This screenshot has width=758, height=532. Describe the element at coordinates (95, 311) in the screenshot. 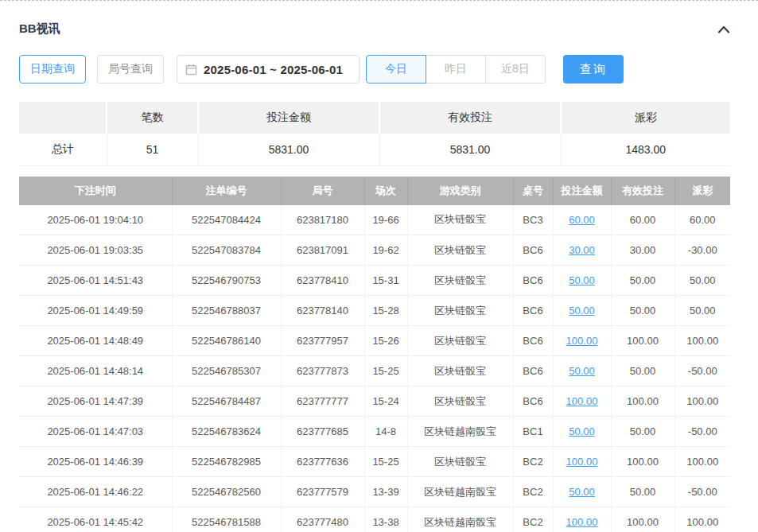

I see `bet-time-cell: 2025-06-01 14:49:59` at that location.